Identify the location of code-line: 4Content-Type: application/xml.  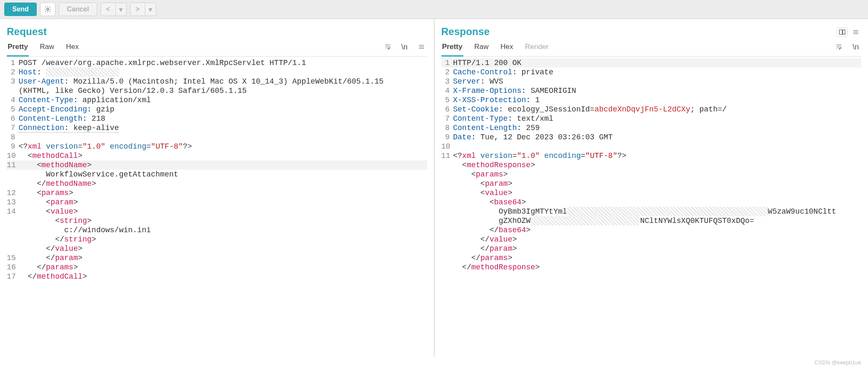
(217, 100).